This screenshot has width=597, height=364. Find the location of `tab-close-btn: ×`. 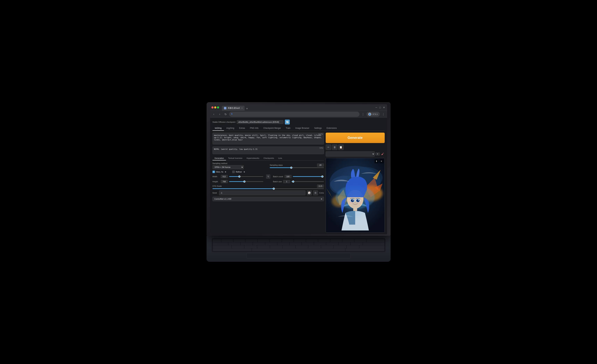

tab-close-btn: × is located at coordinates (242, 108).